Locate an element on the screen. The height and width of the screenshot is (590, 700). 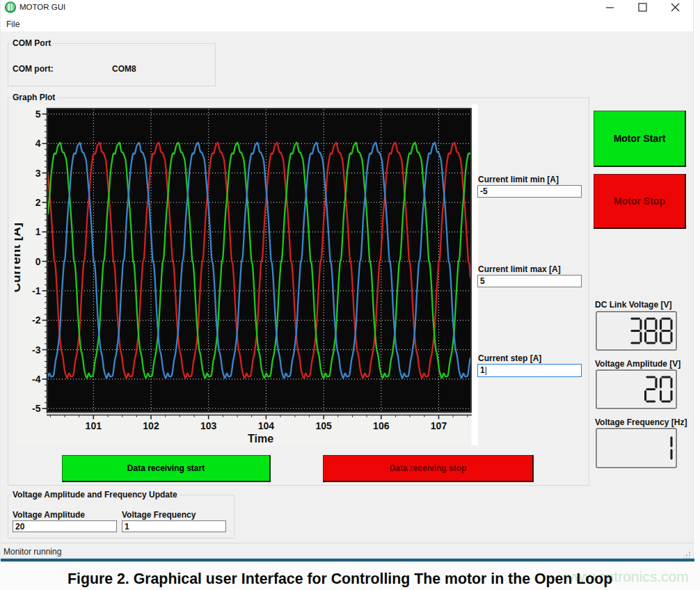
svg-text: 4 is located at coordinates (38, 143).